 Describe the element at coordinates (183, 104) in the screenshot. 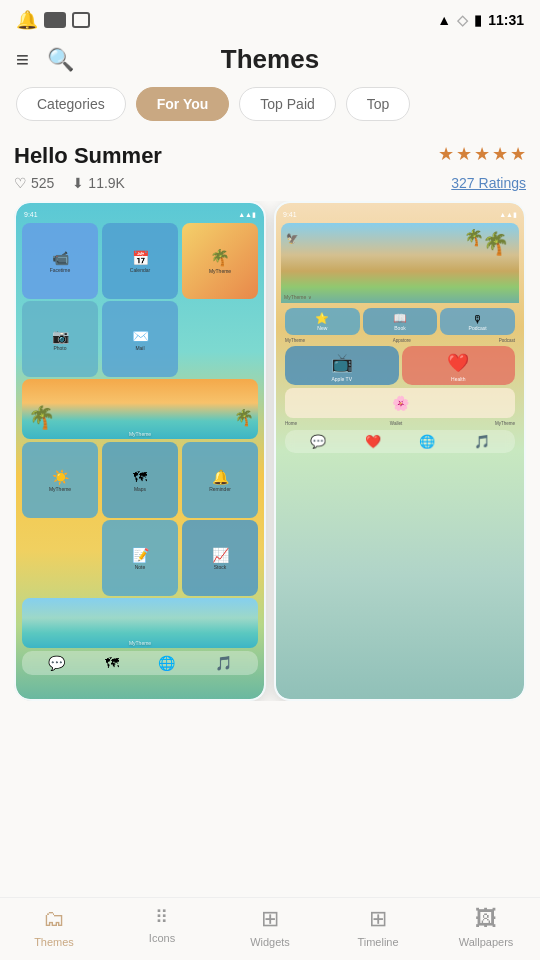

I see `tab-for-you: For You` at that location.